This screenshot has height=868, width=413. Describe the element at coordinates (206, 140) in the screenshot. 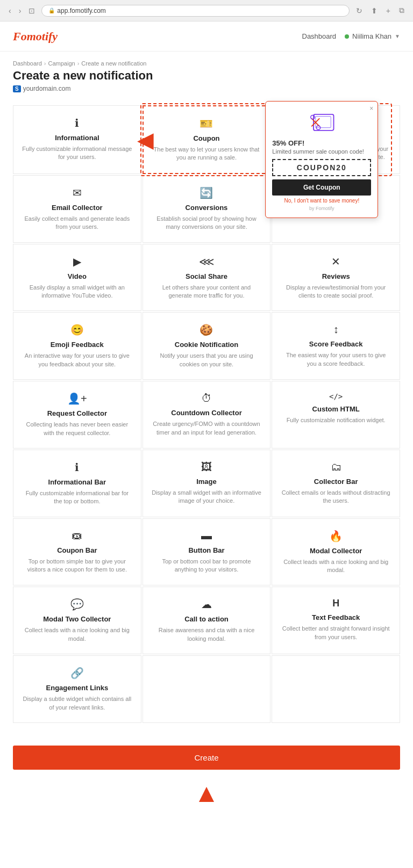

I see `coupon-wrapper: 🎫 Coupon The best way to let your users …` at that location.